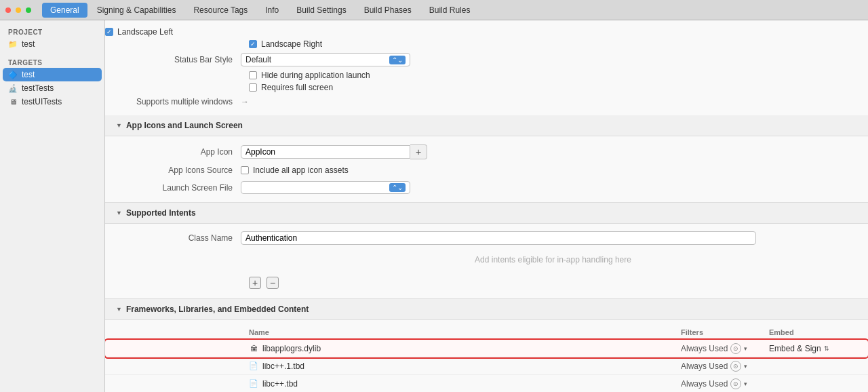  I want to click on sidebar-item-testTests: 🔬 testTests, so click(52, 88).